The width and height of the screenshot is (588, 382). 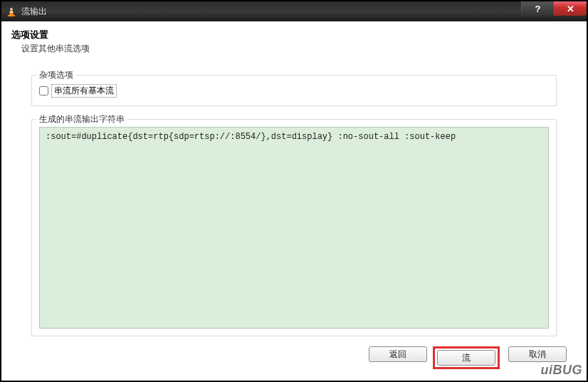 What do you see at coordinates (570, 9) in the screenshot?
I see `close-button: ✕` at bounding box center [570, 9].